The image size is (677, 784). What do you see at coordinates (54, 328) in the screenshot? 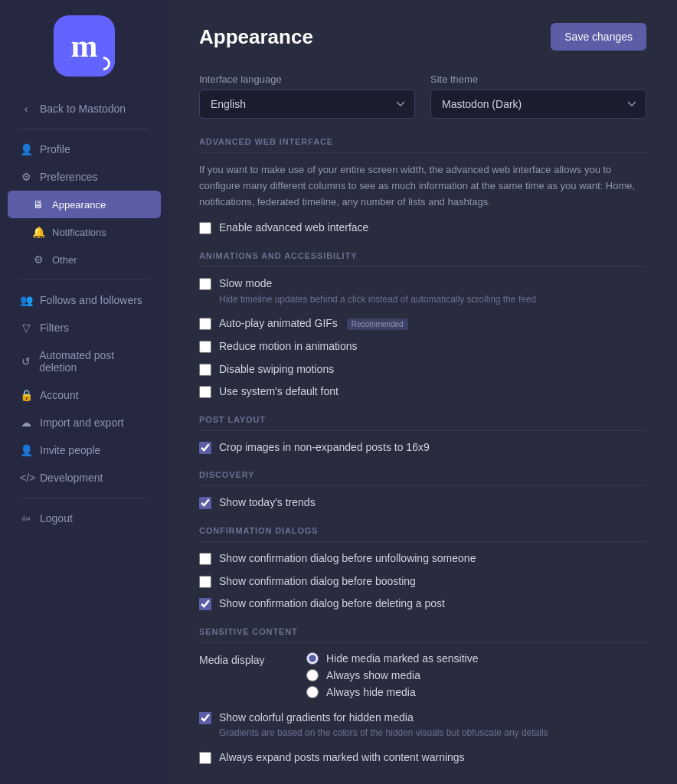
I see `sidebar-item-filters-label: Filters` at bounding box center [54, 328].